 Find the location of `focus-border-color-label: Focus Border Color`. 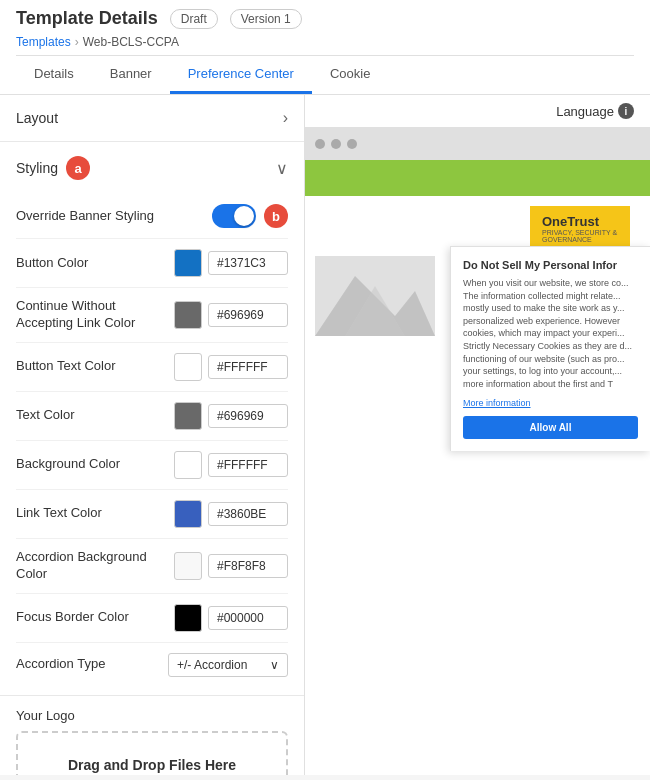

focus-border-color-label: Focus Border Color is located at coordinates (95, 618).